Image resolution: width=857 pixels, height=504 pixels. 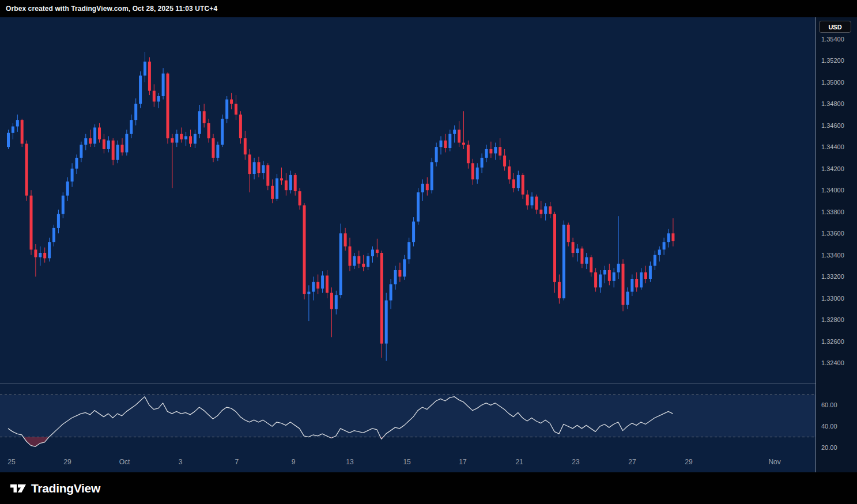 What do you see at coordinates (833, 104) in the screenshot?
I see `price-axis-label: 1.34800` at bounding box center [833, 104].